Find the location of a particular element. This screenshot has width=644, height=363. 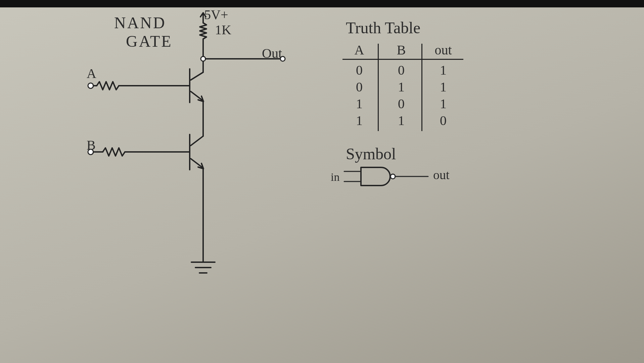

symbol-in-label: in is located at coordinates (335, 177).